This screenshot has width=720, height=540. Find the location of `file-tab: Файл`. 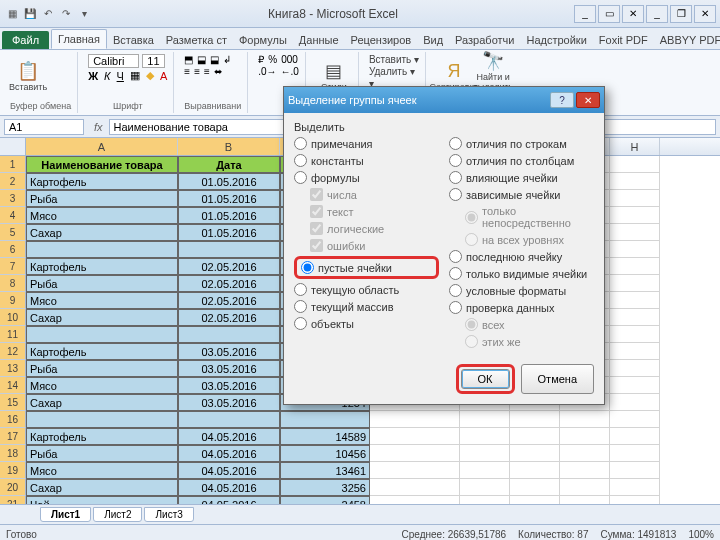

file-tab: Файл is located at coordinates (26, 40).